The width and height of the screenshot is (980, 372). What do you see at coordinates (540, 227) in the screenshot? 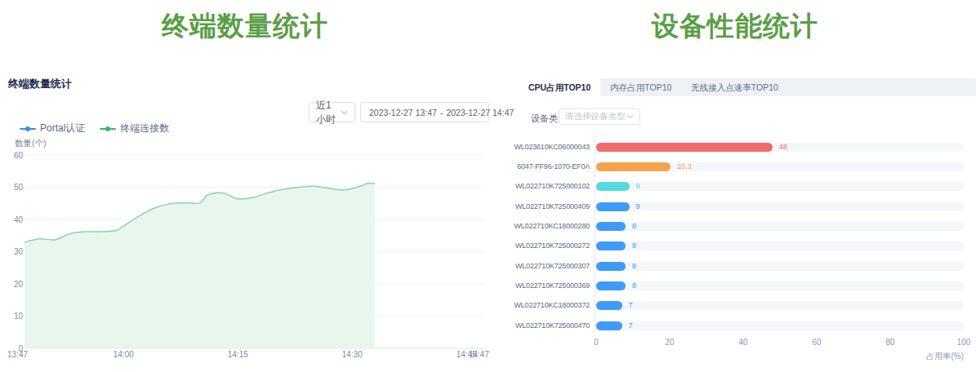
I see `bar-label: WL022710KC18000280` at bounding box center [540, 227].